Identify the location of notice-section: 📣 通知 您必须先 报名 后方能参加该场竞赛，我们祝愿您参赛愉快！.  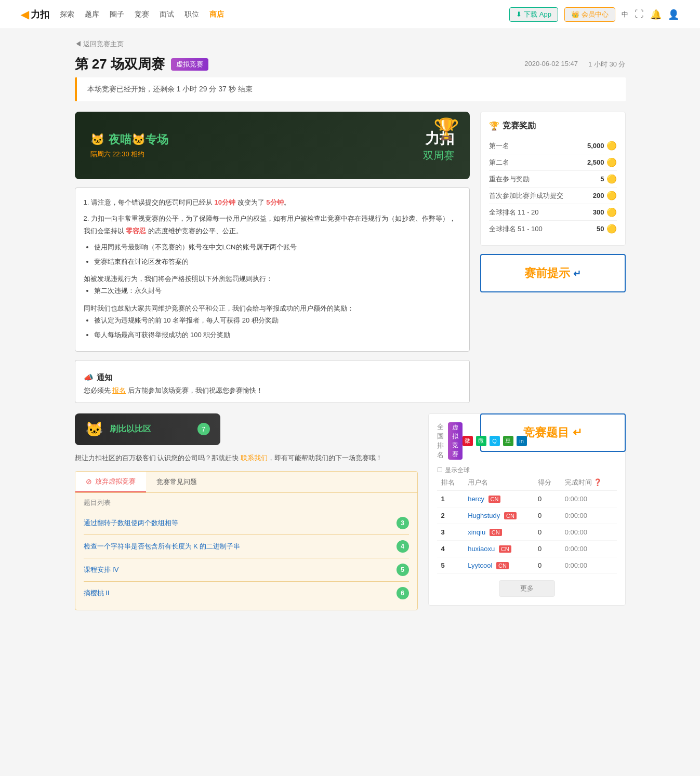
(272, 381).